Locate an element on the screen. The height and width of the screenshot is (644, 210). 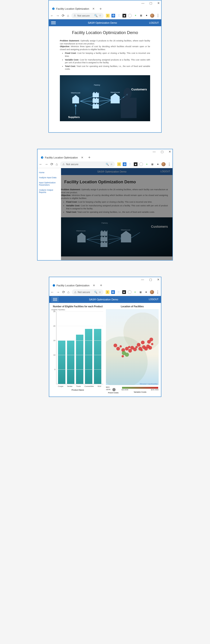
tab-title: Facility Location Optimization is located at coordinates (73, 286).